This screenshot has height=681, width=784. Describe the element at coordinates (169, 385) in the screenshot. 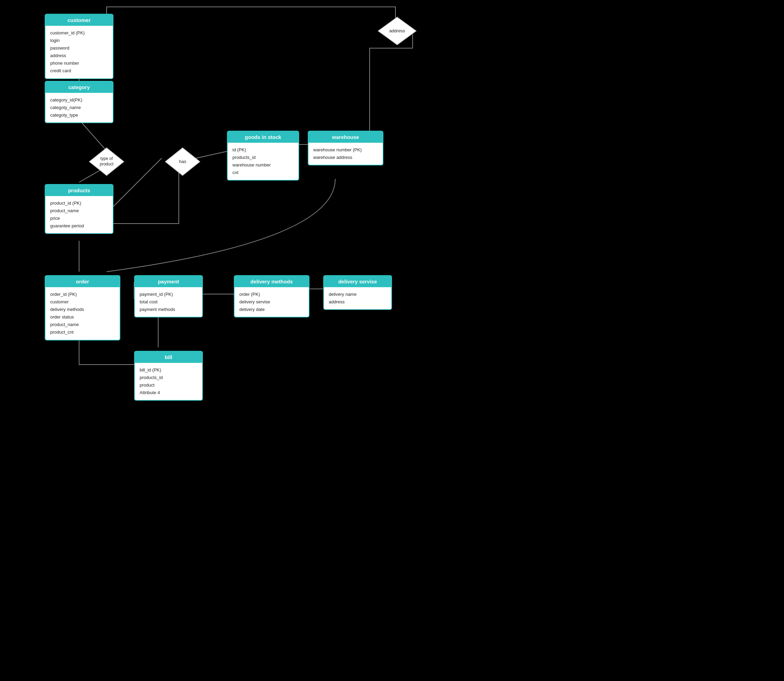

I see `field: product` at that location.